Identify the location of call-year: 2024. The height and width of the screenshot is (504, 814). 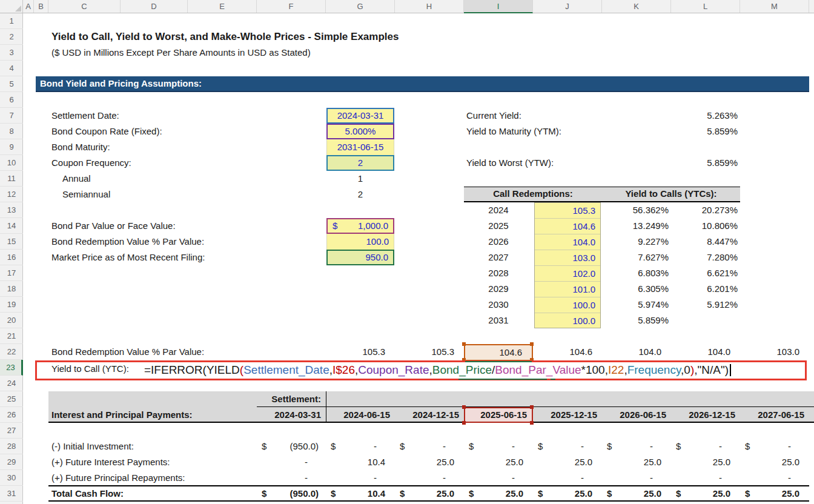
(498, 210).